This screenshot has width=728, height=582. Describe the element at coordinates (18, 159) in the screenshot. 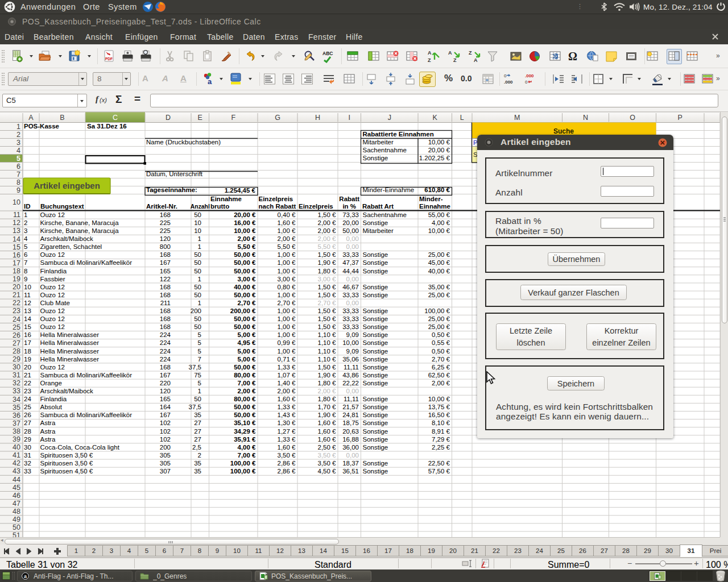

I see `svg-text: 5` at that location.